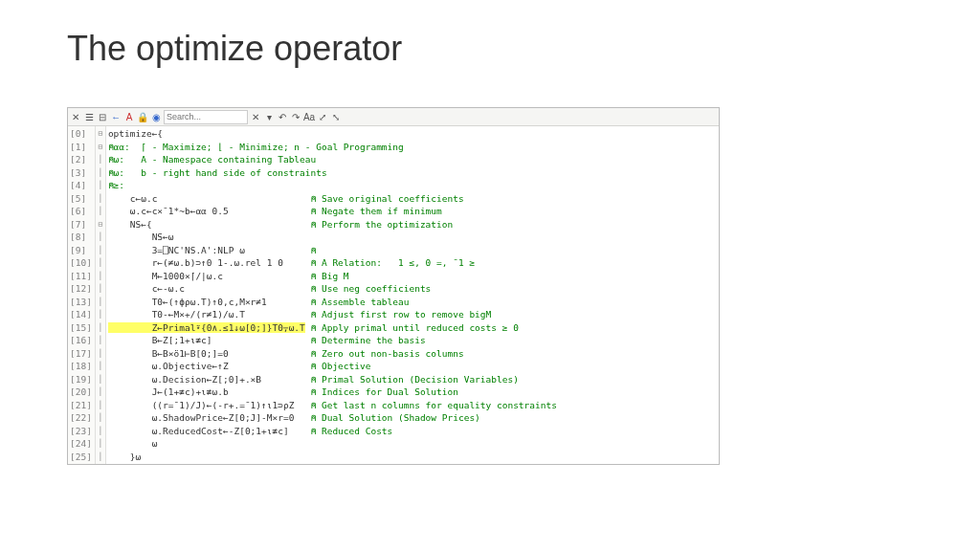  I want to click on lock-icon: 🔒, so click(143, 117).